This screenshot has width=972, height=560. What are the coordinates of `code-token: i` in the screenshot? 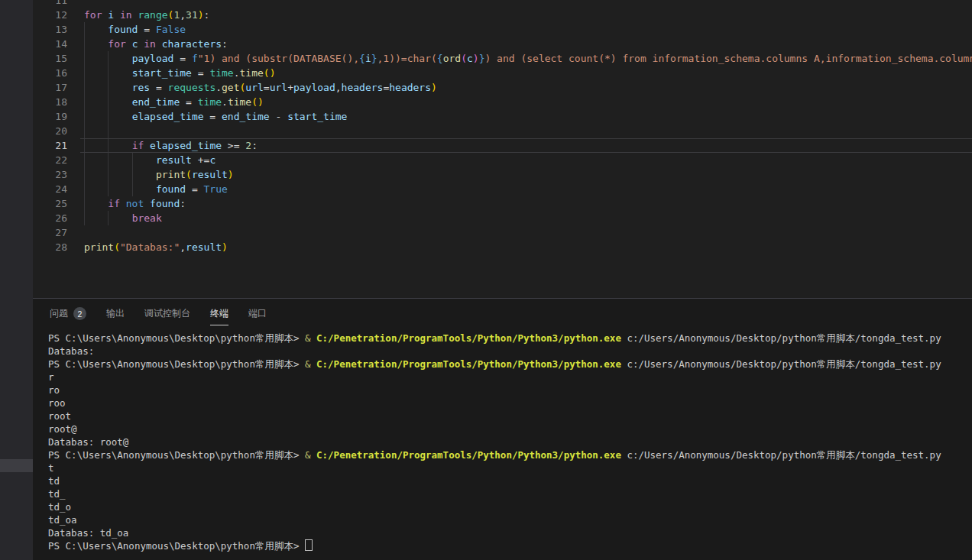 It's located at (368, 58).